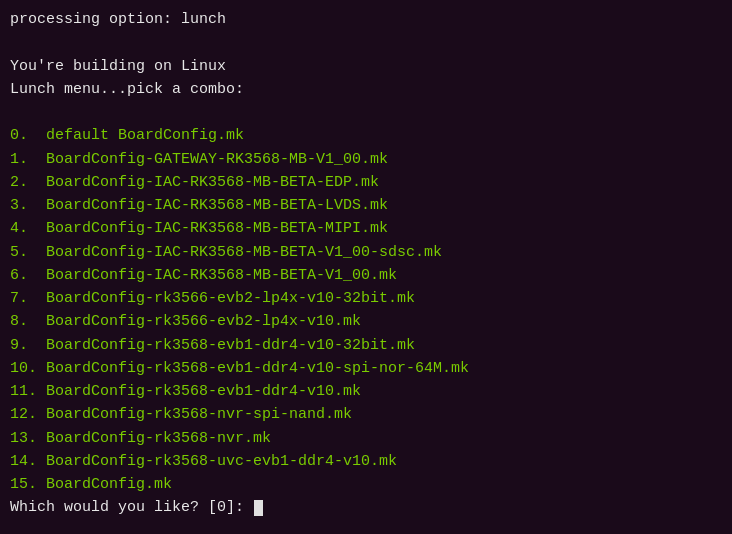  Describe the element at coordinates (366, 90) in the screenshot. I see `lunch-menu-line: Lunch menu...pick a combo:` at that location.